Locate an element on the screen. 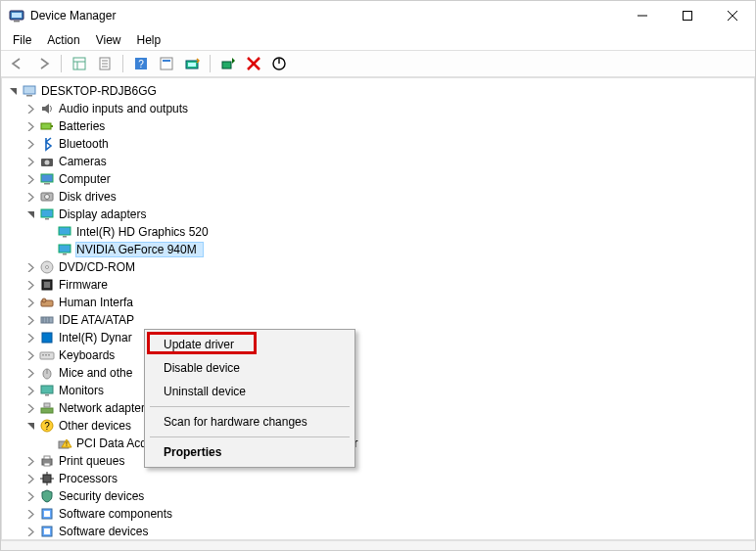 The width and height of the screenshot is (756, 551). tree-item-label: Mice and othe is located at coordinates (98, 373).